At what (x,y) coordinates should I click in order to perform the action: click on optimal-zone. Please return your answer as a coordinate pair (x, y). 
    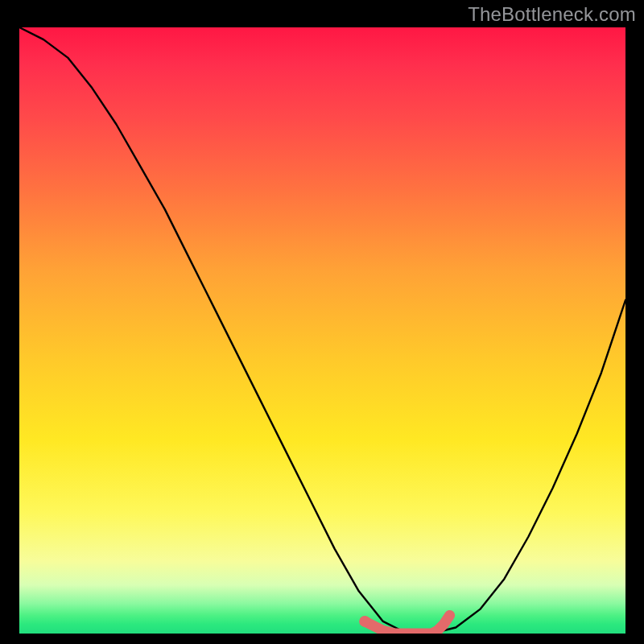
    Looking at the image, I should click on (407, 625).